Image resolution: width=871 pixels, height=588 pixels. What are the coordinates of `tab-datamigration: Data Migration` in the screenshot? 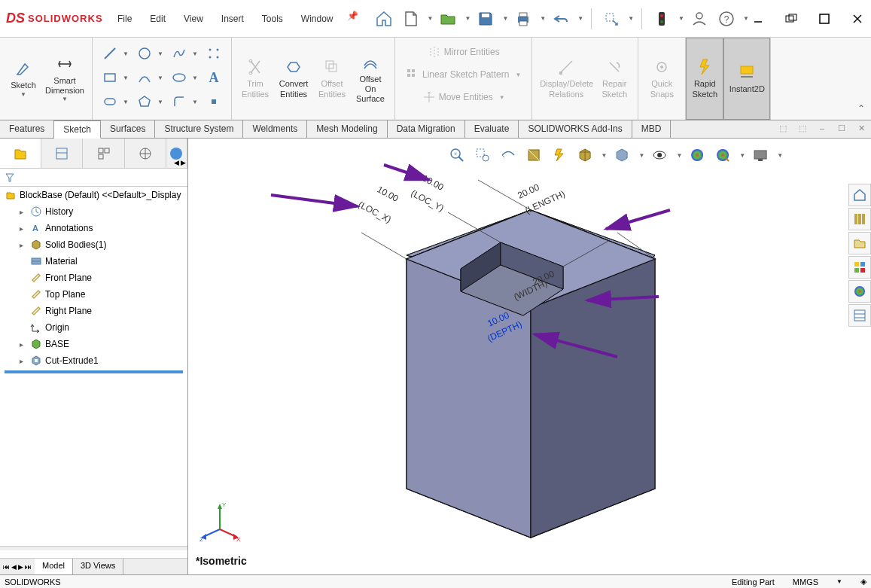 It's located at (426, 129).